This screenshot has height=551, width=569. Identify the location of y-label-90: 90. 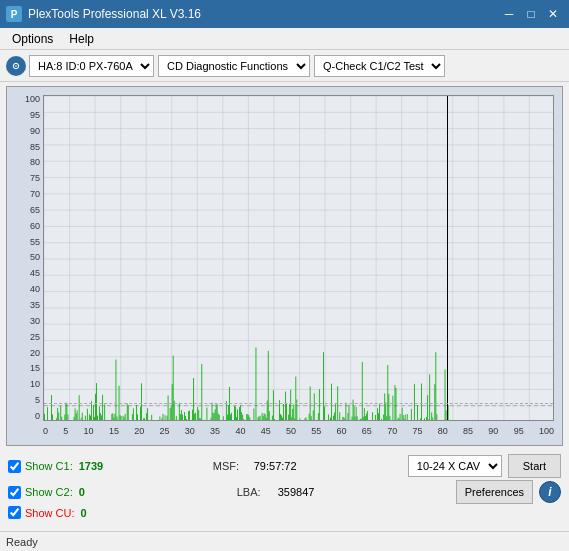
(35, 132).